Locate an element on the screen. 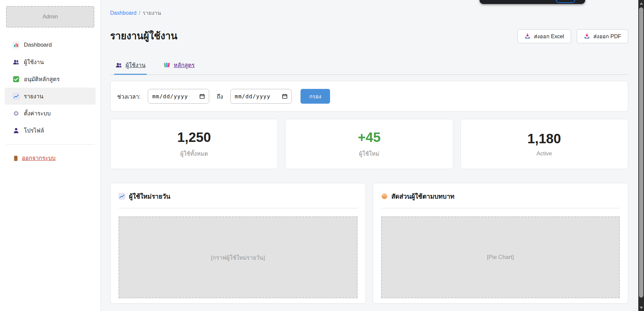  scrollbar-thumb is located at coordinates (641, 152).